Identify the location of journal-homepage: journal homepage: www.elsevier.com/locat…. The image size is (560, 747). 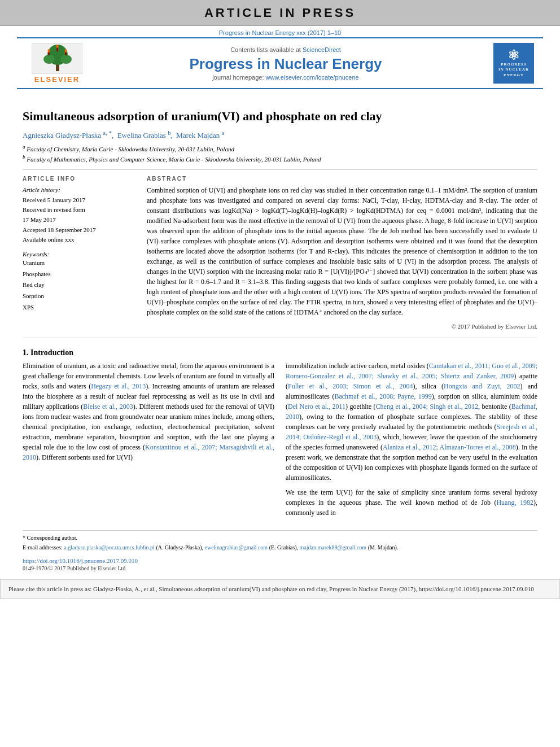
(286, 77).